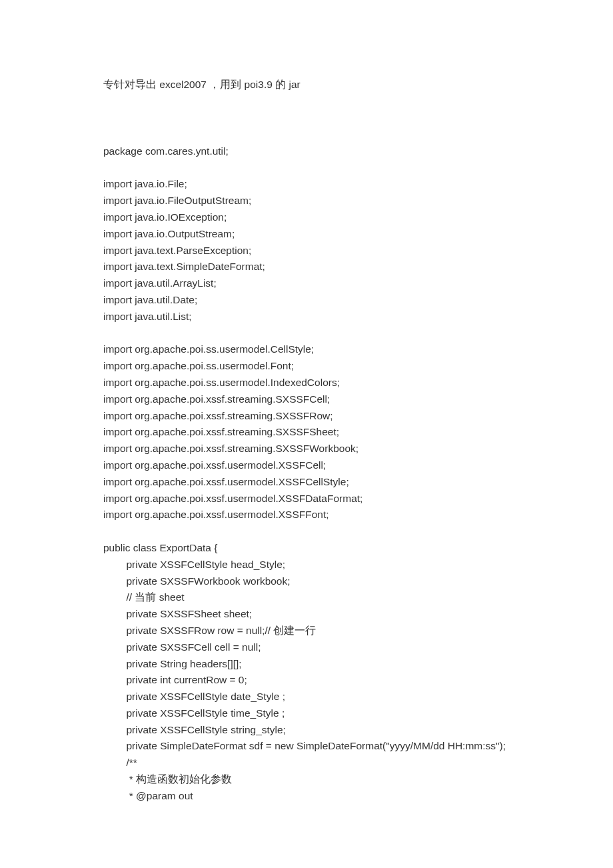  What do you see at coordinates (151, 300) in the screenshot?
I see `code-line: import java.util.Date;` at bounding box center [151, 300].